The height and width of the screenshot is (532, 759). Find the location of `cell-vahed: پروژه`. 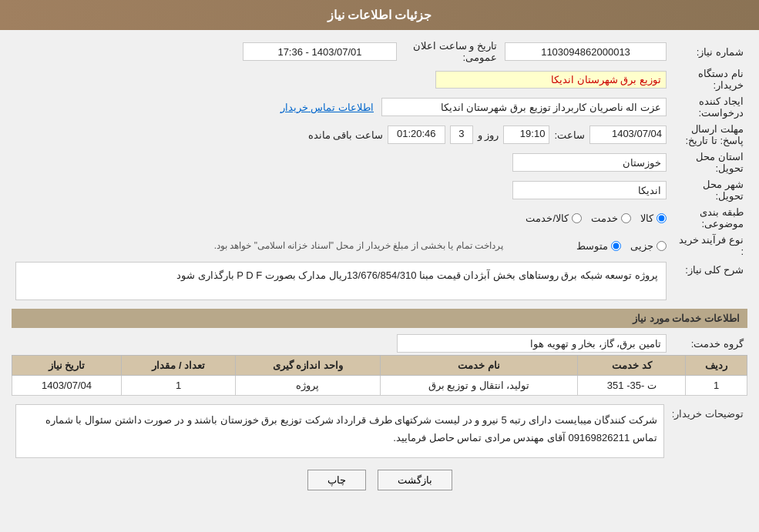

cell-vahed: پروژه is located at coordinates (308, 386).